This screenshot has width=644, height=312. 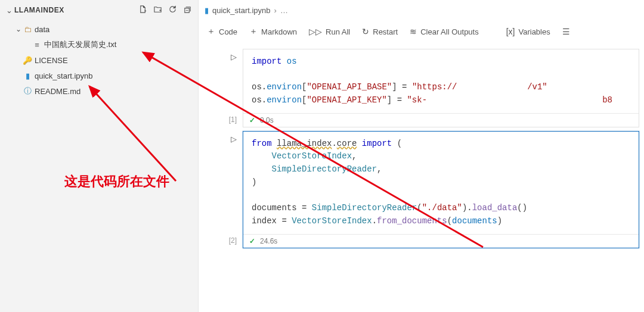 What do you see at coordinates (329, 32) in the screenshot?
I see `run-all-button: ▷▷Run All` at bounding box center [329, 32].